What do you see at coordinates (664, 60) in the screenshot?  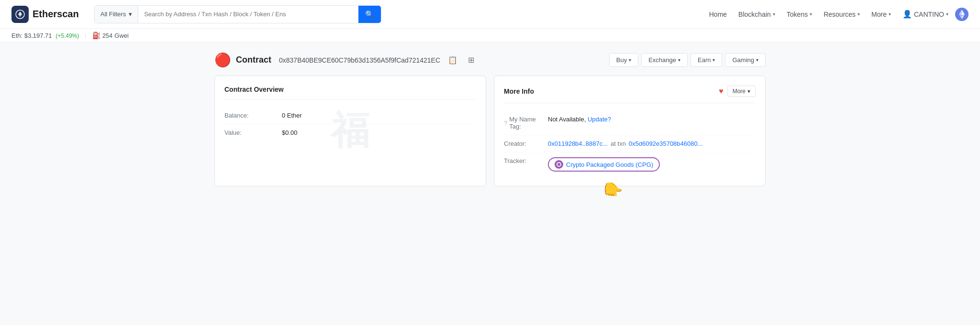 I see `exchange-button: Exchange ▾` at bounding box center [664, 60].